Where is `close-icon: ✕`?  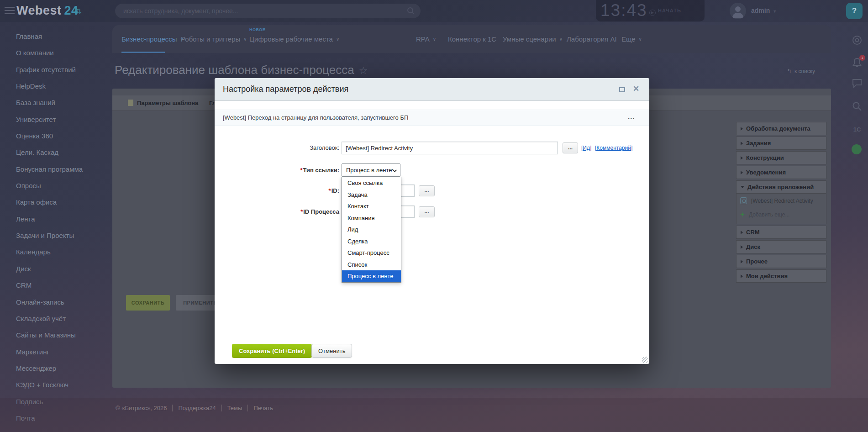 close-icon: ✕ is located at coordinates (636, 89).